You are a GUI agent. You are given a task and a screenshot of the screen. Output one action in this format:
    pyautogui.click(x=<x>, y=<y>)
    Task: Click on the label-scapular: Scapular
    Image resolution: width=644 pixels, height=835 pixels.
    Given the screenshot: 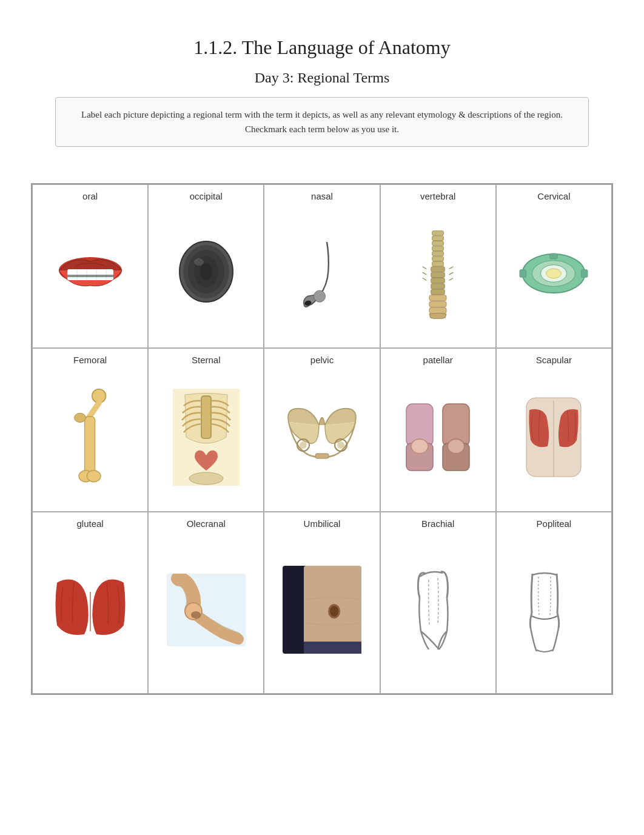 What is the action you would take?
    pyautogui.click(x=554, y=360)
    